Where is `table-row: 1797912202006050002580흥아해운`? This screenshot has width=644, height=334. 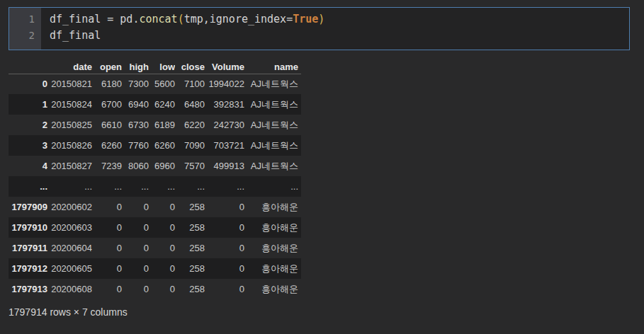
table-row: 1797912202006050002580흥아해운 is located at coordinates (154, 269).